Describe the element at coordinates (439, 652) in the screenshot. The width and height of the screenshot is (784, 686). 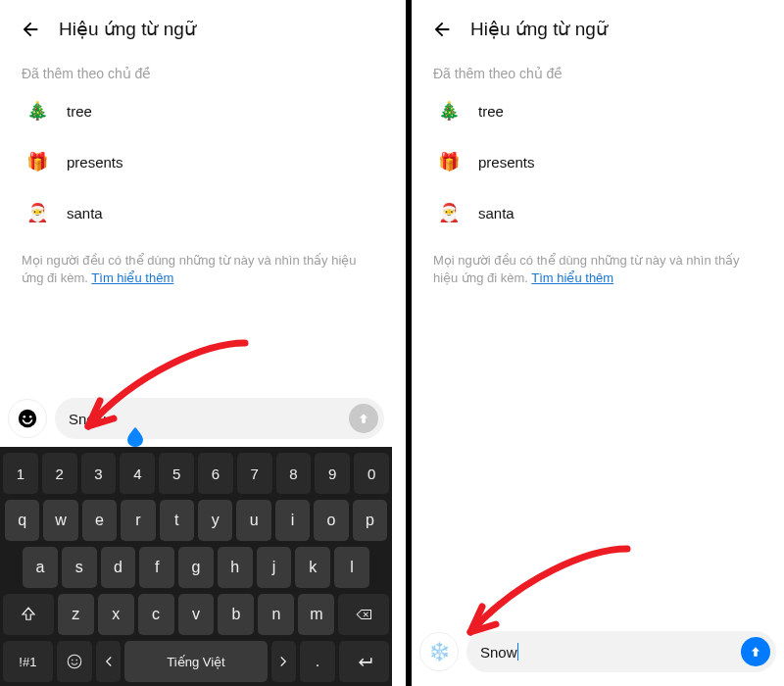
I see `emoji-picker-button: ❄️` at that location.